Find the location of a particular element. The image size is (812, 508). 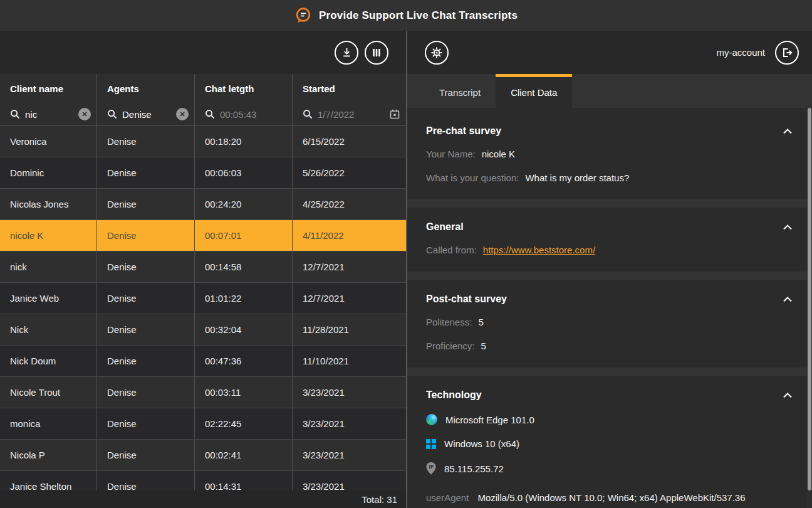

cell-client-name: nicole K is located at coordinates (49, 236).